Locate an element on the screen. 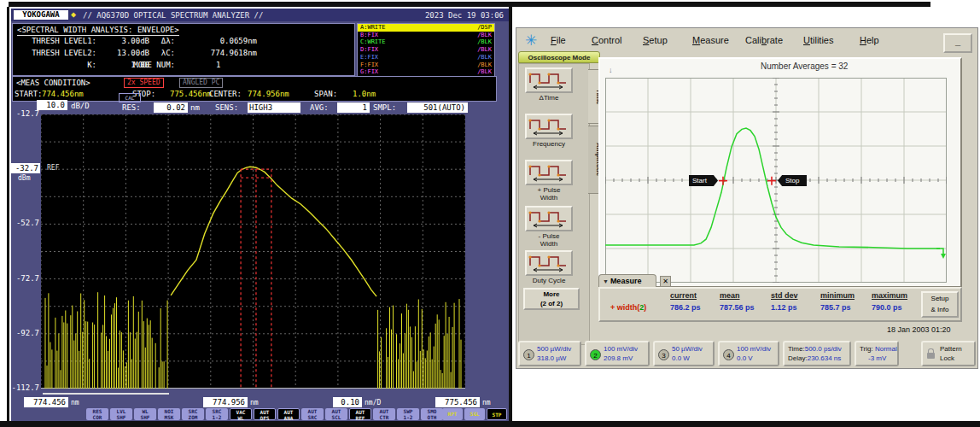 The height and width of the screenshot is (427, 980). trigger-button: Trig: Normal -3 mV is located at coordinates (877, 354).